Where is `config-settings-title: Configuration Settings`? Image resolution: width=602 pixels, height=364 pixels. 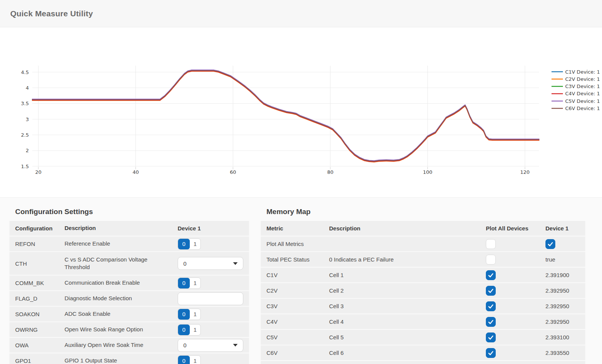 config-settings-title: Configuration Settings is located at coordinates (54, 212).